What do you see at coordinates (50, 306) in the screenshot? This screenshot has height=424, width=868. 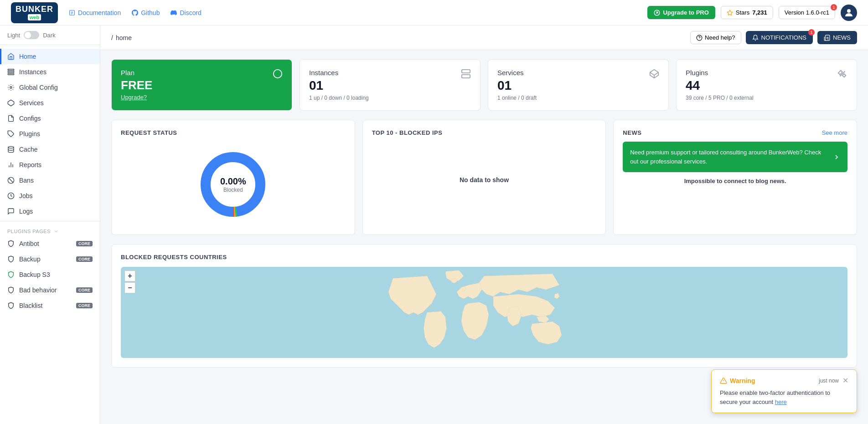 I see `sidebar-item-blacklist: Blacklist CORE` at bounding box center [50, 306].